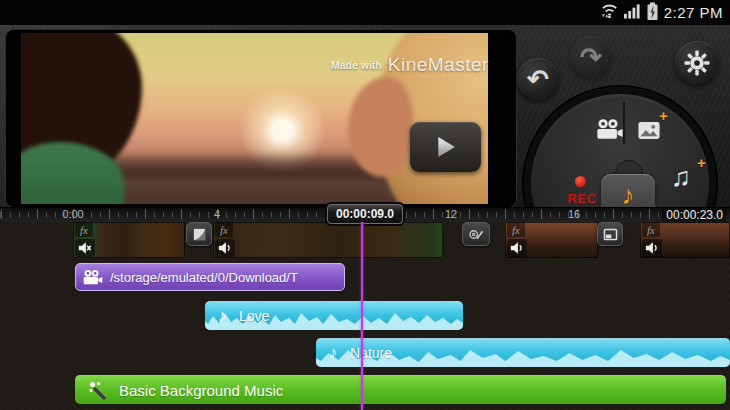 This screenshot has height=410, width=730. I want to click on signal-strength-icon, so click(632, 13).